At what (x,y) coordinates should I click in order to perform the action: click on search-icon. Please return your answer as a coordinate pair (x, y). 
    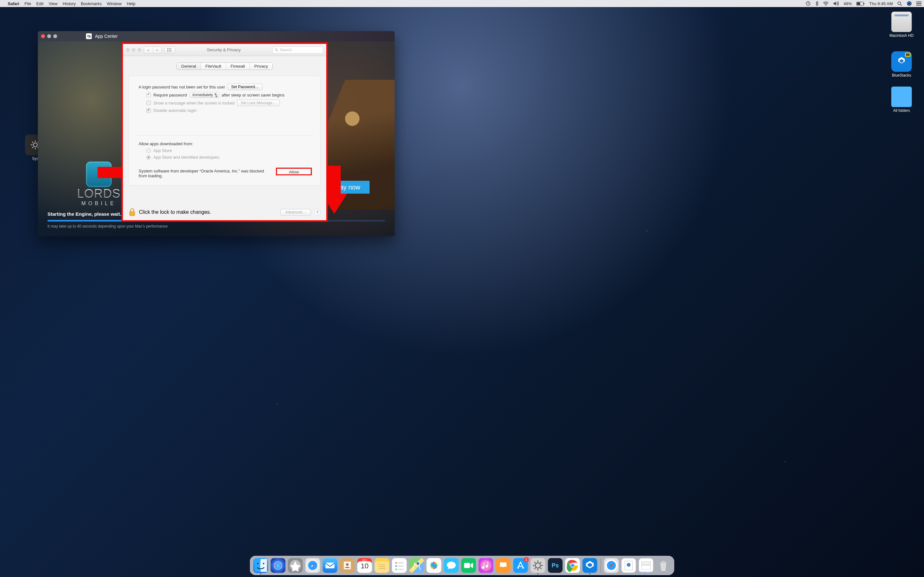
    Looking at the image, I should click on (276, 50).